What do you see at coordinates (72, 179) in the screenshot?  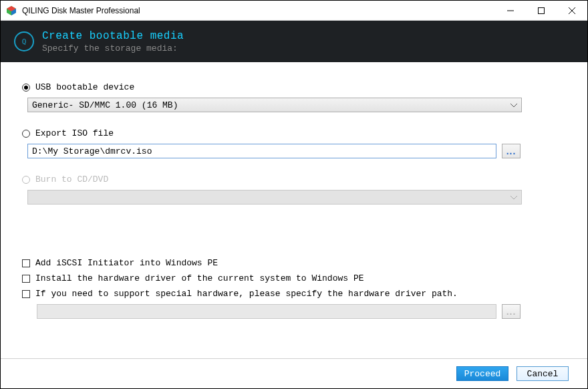 I see `option-cddvd-label: Burn to CD/DVD` at bounding box center [72, 179].